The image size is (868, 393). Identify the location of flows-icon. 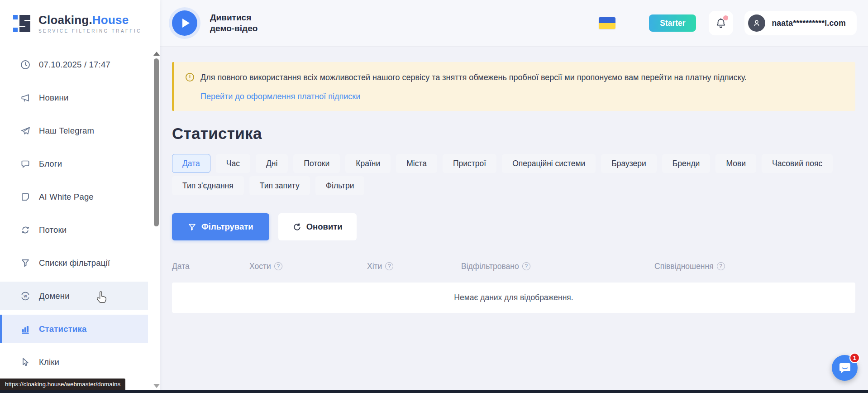
(25, 230).